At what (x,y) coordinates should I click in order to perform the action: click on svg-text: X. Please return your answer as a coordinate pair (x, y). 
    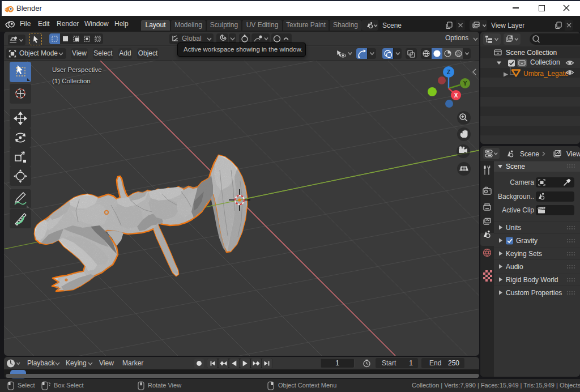
    Looking at the image, I should click on (457, 95).